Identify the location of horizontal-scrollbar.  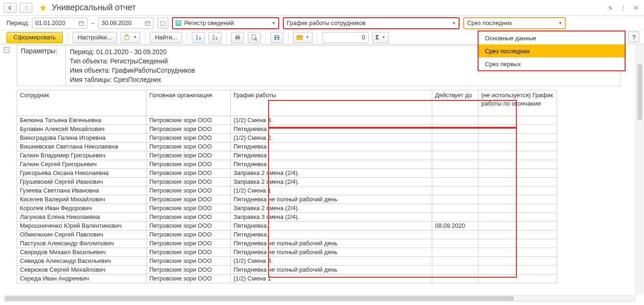
(320, 299).